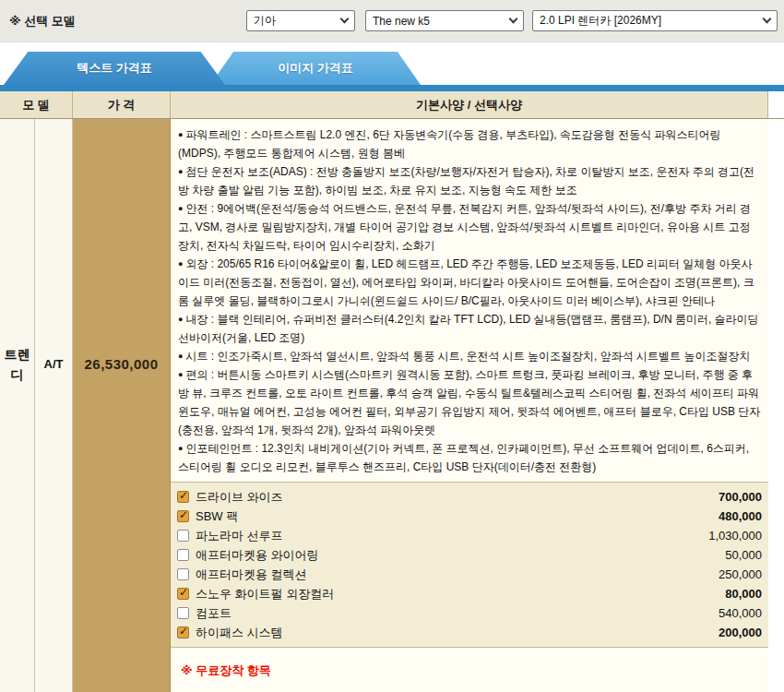 The width and height of the screenshot is (784, 692). I want to click on transmission-cell: A/T, so click(53, 406).